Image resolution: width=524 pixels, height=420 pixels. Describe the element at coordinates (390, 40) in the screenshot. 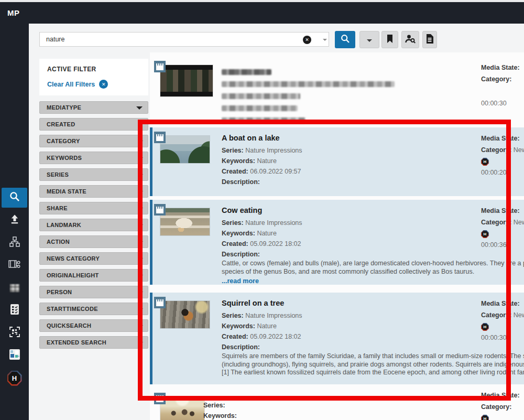

I see `bookmark-button` at that location.